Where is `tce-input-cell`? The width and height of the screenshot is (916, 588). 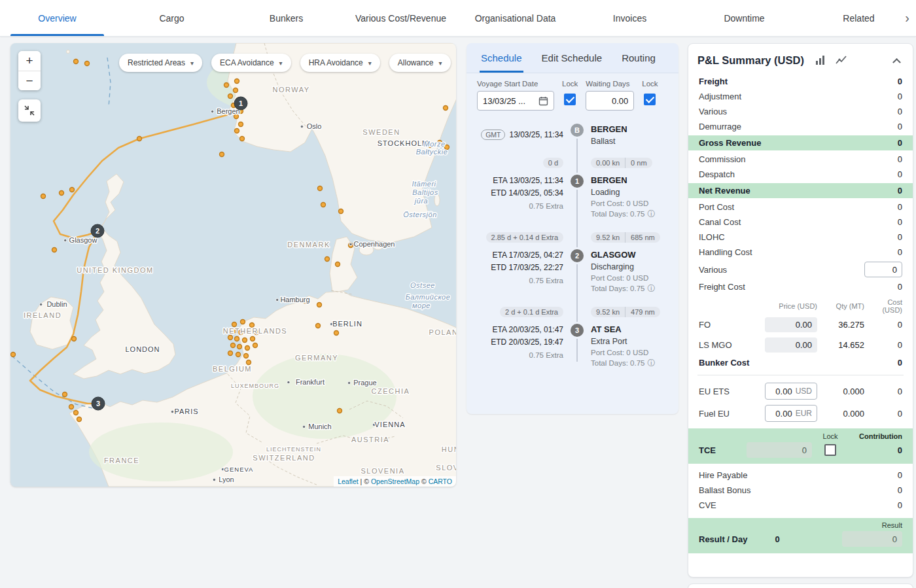 tce-input-cell is located at coordinates (779, 450).